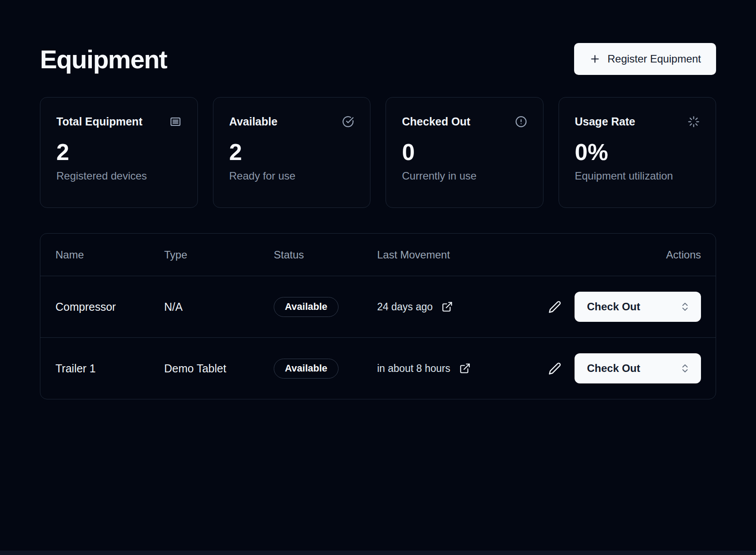  What do you see at coordinates (413, 369) in the screenshot?
I see `last-movement-text: in about 8 hours` at bounding box center [413, 369].